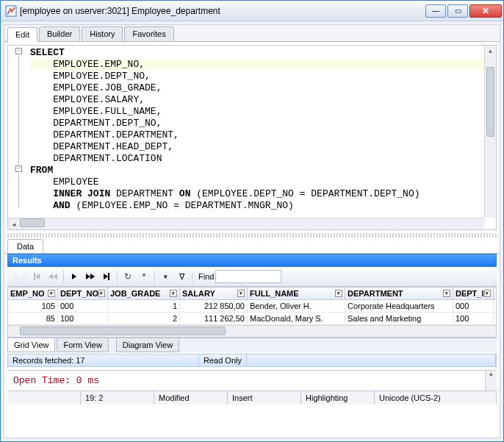 The height and width of the screenshot is (442, 504). Describe the element at coordinates (223, 11) in the screenshot. I see `window-title: [employee on userver:3021] Employee_depa…` at that location.